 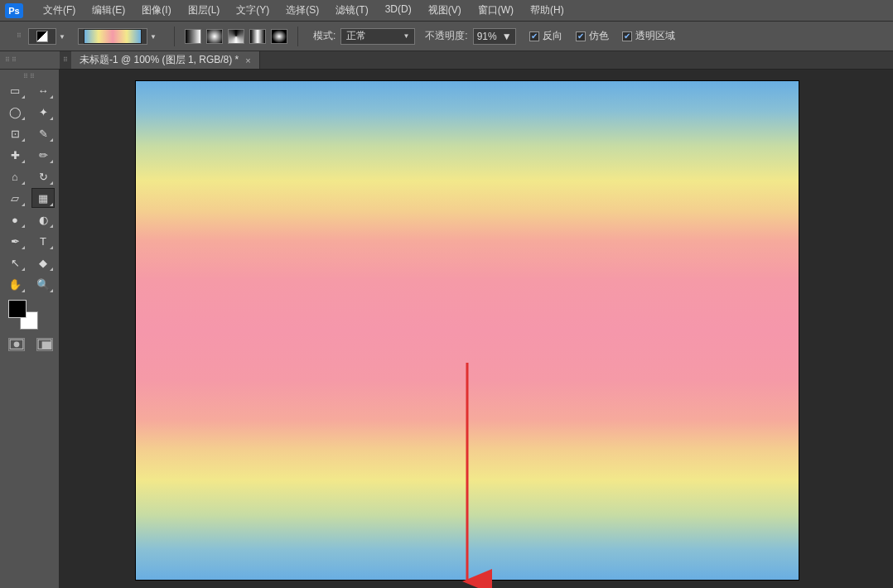 I want to click on screenmode-button, so click(x=45, y=345).